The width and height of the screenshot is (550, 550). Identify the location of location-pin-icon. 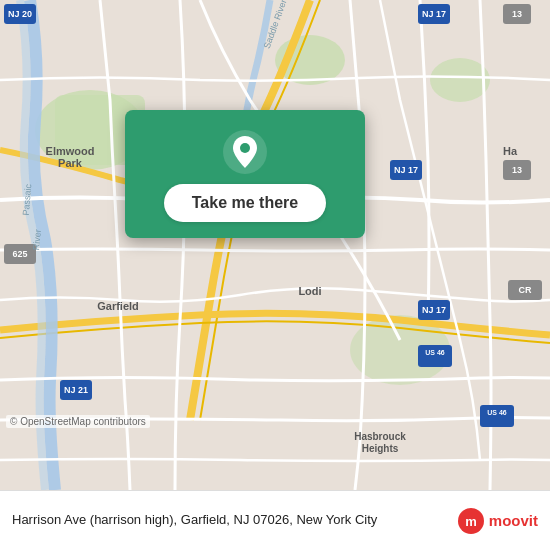
(245, 152).